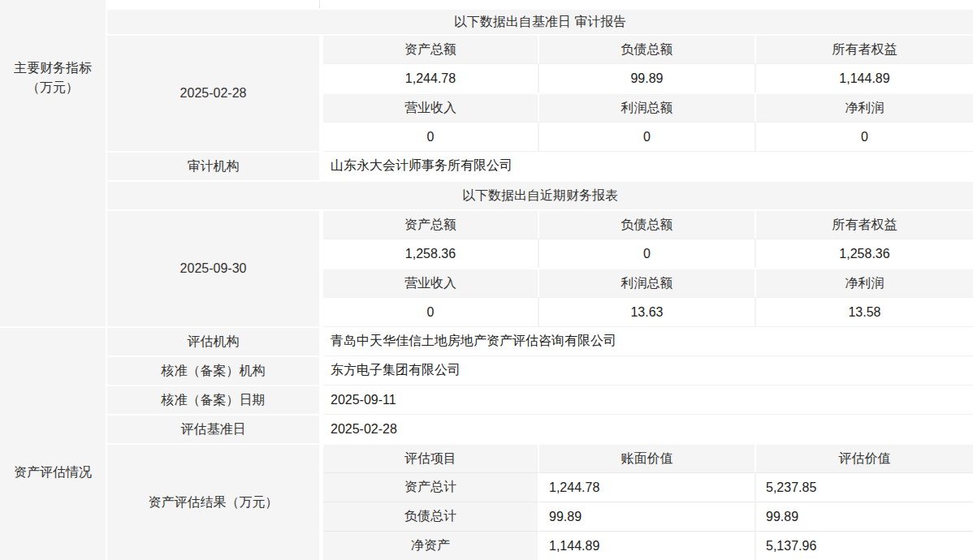 The image size is (973, 560). I want to click on value-owners-equity: 1,144.89, so click(864, 78).